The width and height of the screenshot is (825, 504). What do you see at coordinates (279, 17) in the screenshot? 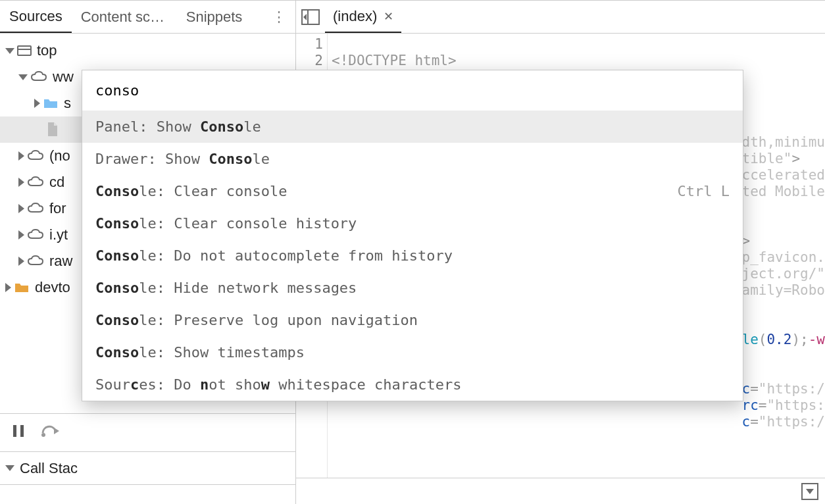
I see `more-tabs-icon: ⋮` at bounding box center [279, 17].